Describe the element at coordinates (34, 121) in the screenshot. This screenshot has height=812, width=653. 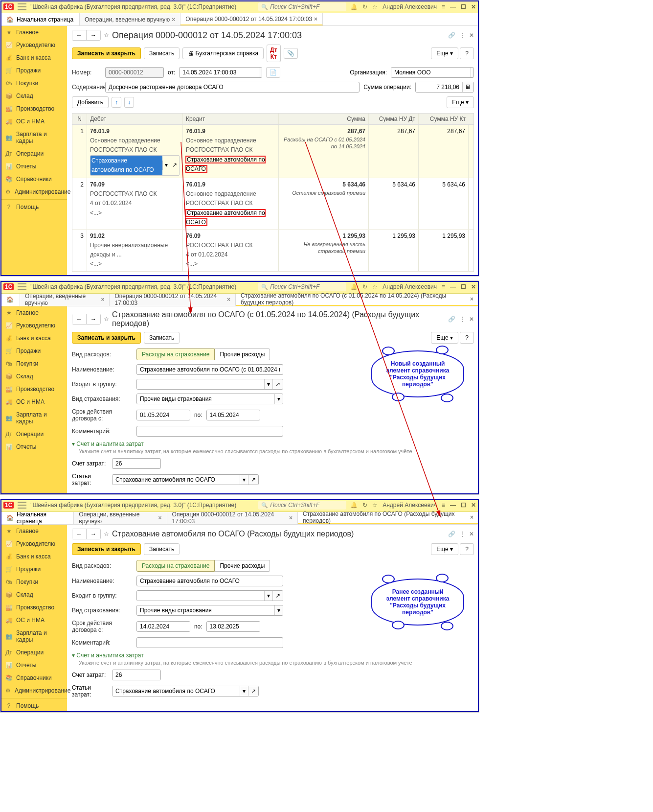
I see `sidebar-os: 🚚ОС и НМА` at that location.